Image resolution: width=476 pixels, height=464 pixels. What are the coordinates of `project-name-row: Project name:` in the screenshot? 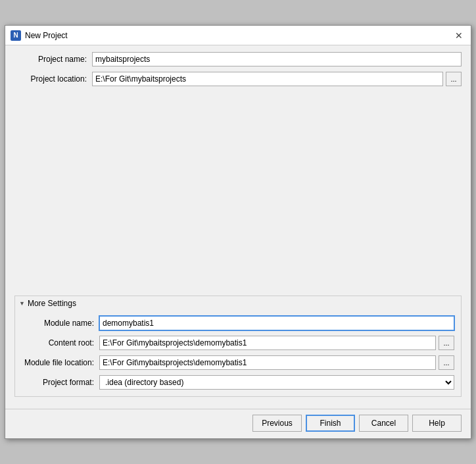 It's located at (238, 59).